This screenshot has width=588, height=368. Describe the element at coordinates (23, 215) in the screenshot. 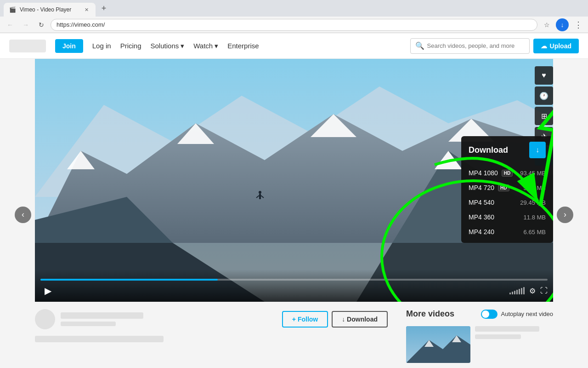

I see `prev-video-button: ‹` at that location.